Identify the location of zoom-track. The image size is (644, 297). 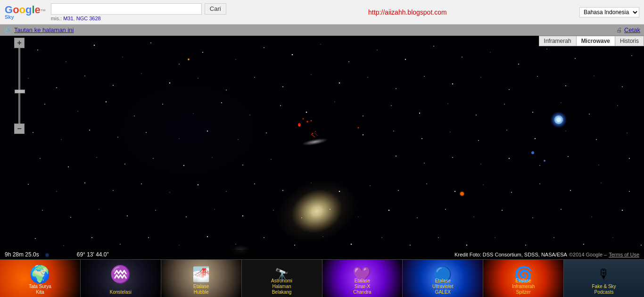
(19, 86).